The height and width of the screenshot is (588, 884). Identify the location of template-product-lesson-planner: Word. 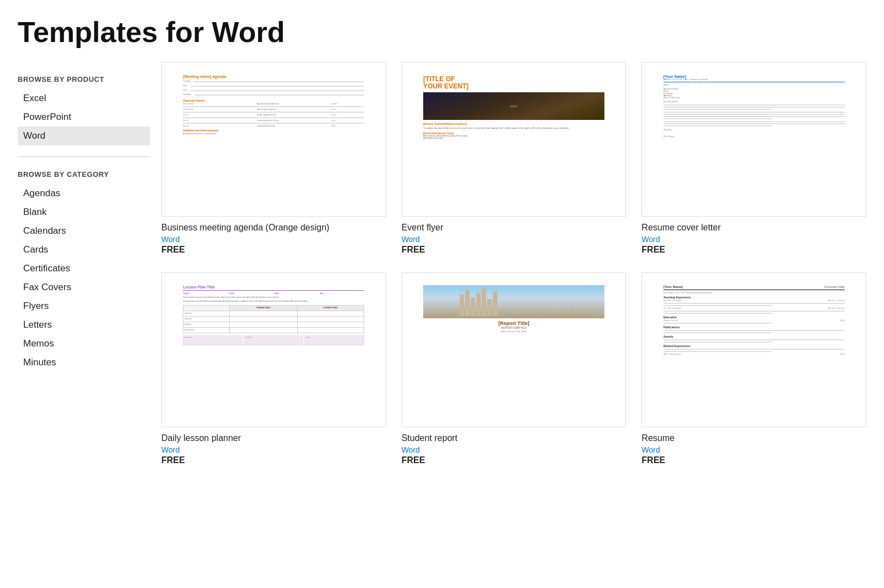
(274, 450).